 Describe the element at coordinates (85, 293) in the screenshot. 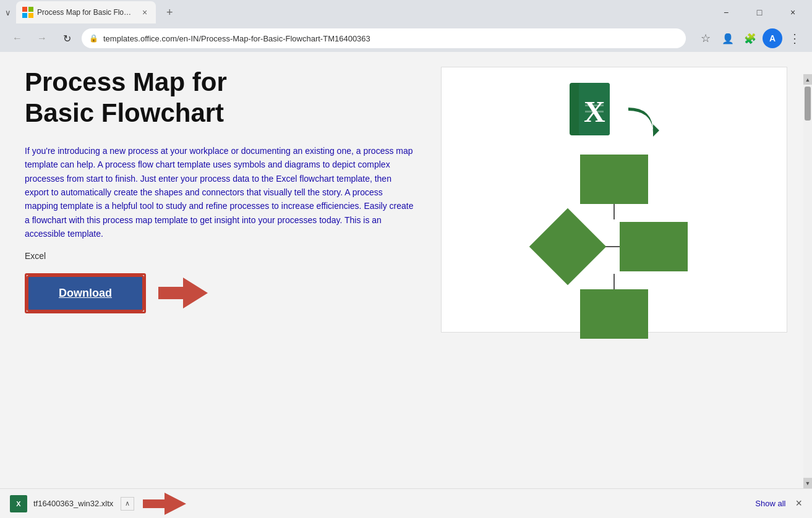

I see `download-btn: Download` at that location.